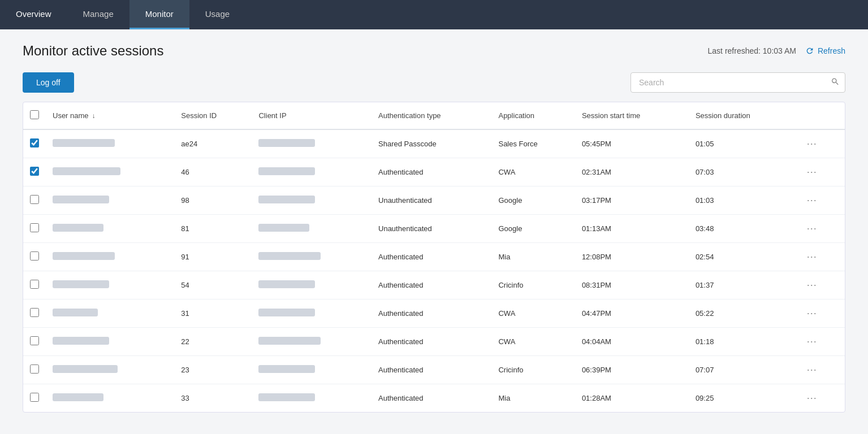  What do you see at coordinates (743, 116) in the screenshot?
I see `col-duration: Session duration` at bounding box center [743, 116].